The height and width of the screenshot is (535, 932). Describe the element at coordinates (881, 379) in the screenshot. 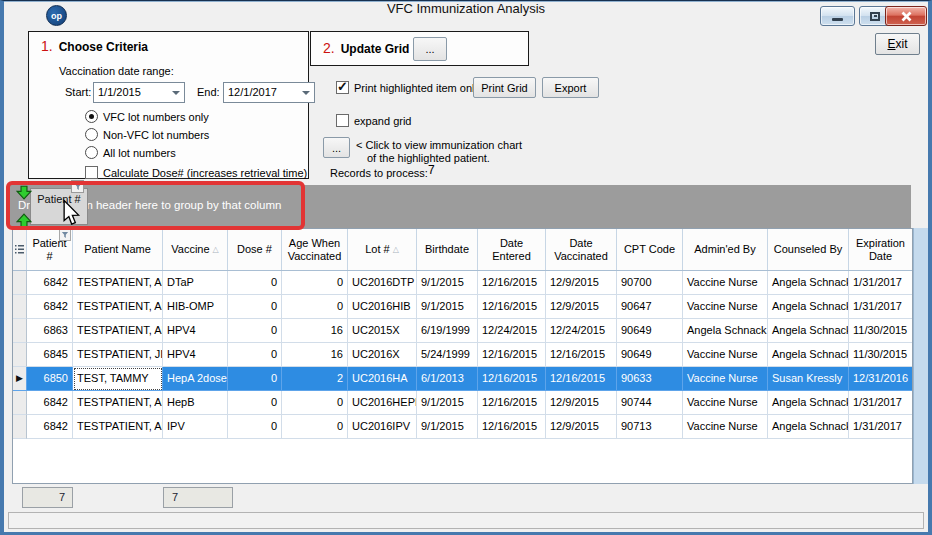

I see `table-cell: 12/31/2016` at that location.